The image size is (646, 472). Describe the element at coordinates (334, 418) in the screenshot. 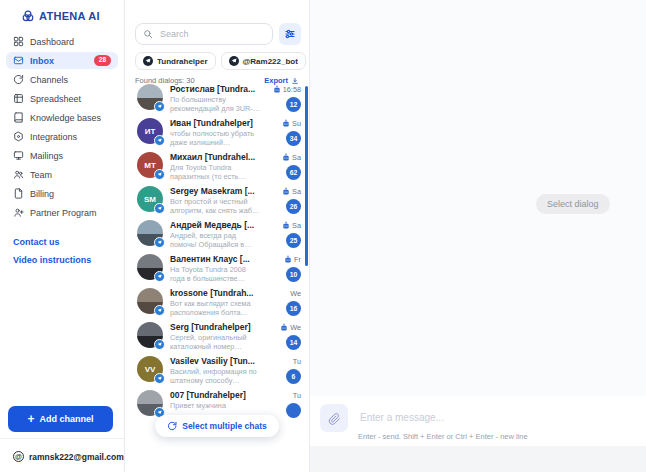

I see `attach-file-button` at that location.